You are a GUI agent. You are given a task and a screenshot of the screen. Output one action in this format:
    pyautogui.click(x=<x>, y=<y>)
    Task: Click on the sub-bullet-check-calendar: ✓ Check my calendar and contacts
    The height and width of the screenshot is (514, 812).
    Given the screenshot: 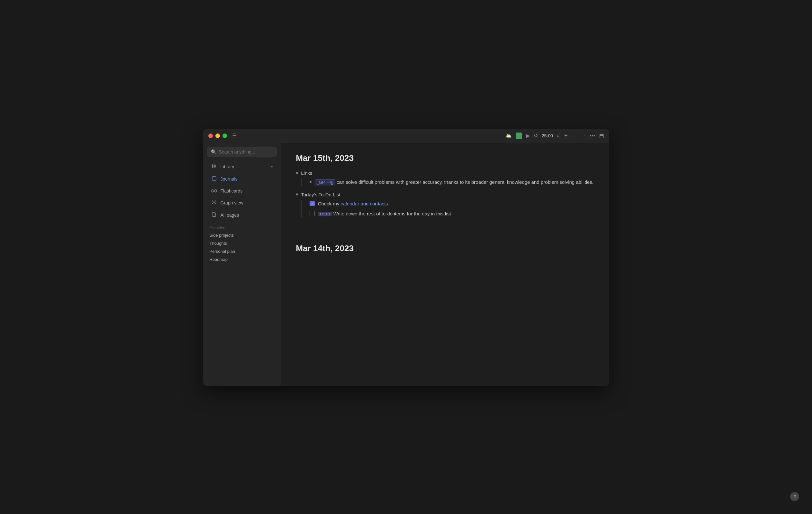 What is the action you would take?
    pyautogui.click(x=452, y=204)
    